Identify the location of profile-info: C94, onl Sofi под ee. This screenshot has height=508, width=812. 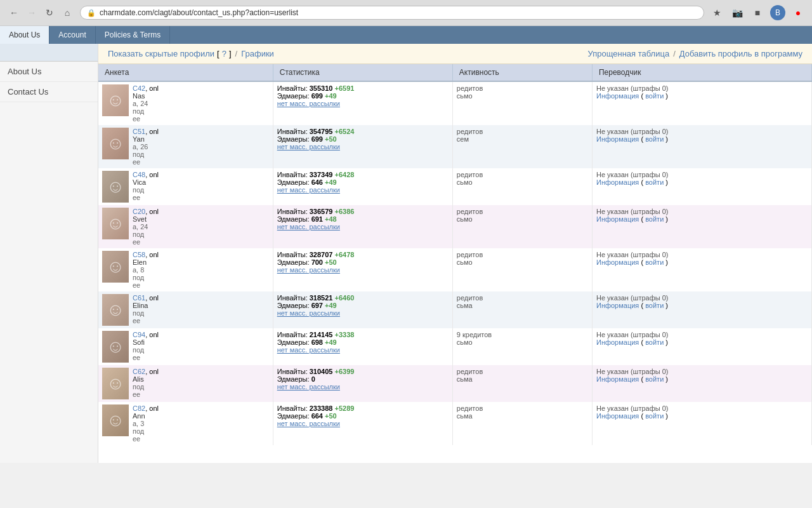
(146, 346).